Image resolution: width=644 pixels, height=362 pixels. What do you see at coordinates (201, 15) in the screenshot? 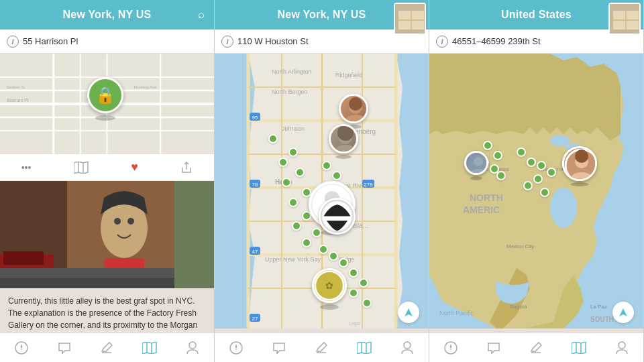
I see `search-icon: ⌕` at bounding box center [201, 15].